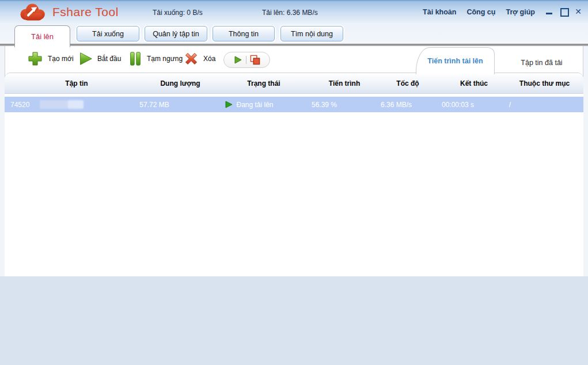 The image size is (588, 365). I want to click on column-header-speed: Tốc độ, so click(408, 83).